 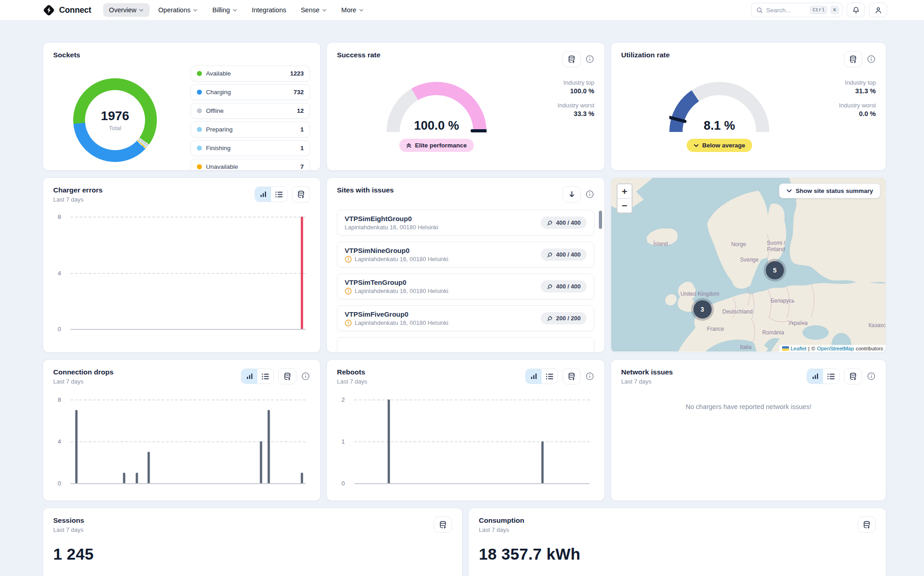 What do you see at coordinates (600, 220) in the screenshot?
I see `scrollbar-thumb` at bounding box center [600, 220].